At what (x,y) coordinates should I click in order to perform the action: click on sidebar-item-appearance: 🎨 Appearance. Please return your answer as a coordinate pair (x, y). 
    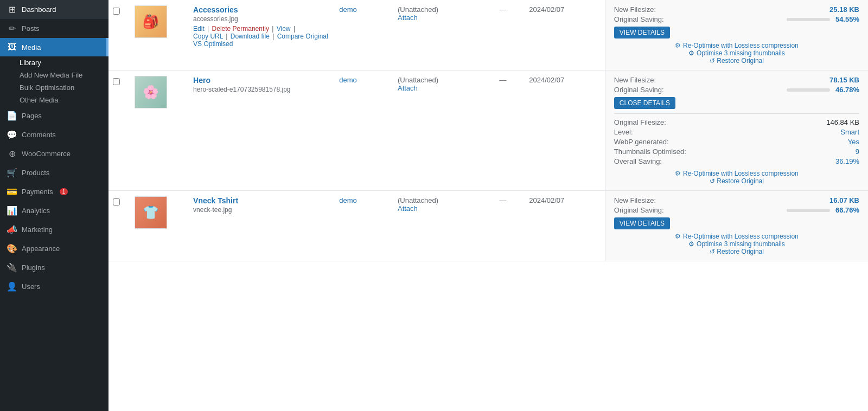
    Looking at the image, I should click on (54, 248).